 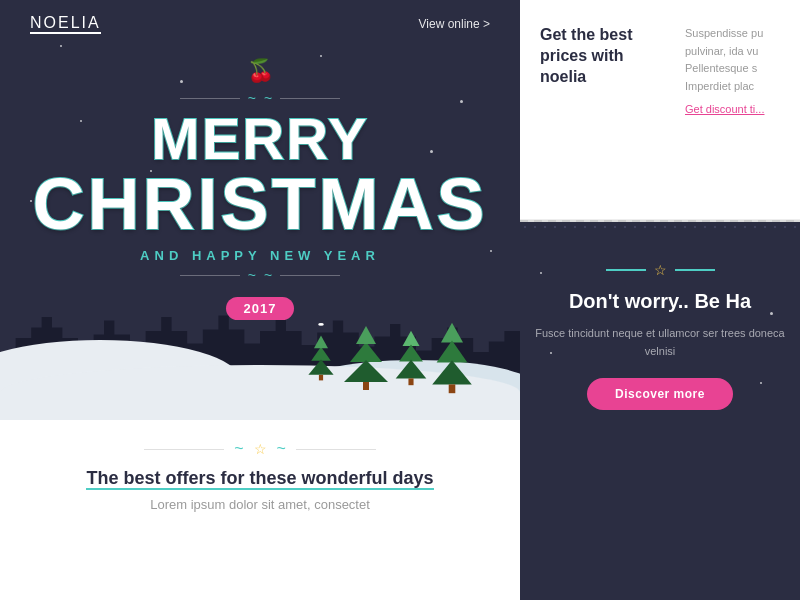 I want to click on fusce-text: Fusce tincidunt neque et ullamcor ser tr…, so click(x=660, y=342).